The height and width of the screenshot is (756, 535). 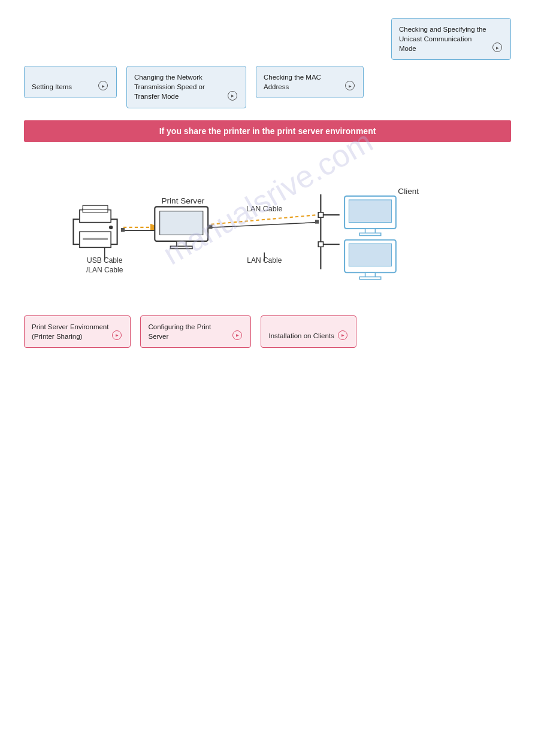 I want to click on mac-address-arrow-icon, so click(x=350, y=86).